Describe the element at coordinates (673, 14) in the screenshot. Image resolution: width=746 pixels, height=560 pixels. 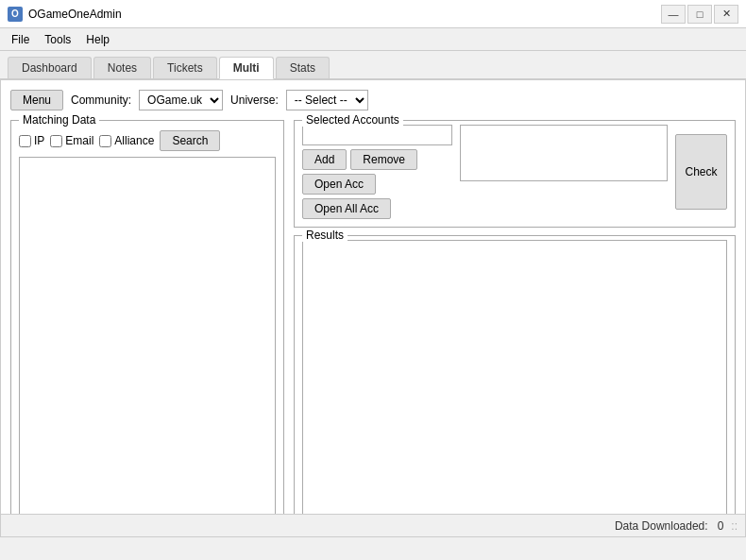
I see `minimize-button: —` at that location.